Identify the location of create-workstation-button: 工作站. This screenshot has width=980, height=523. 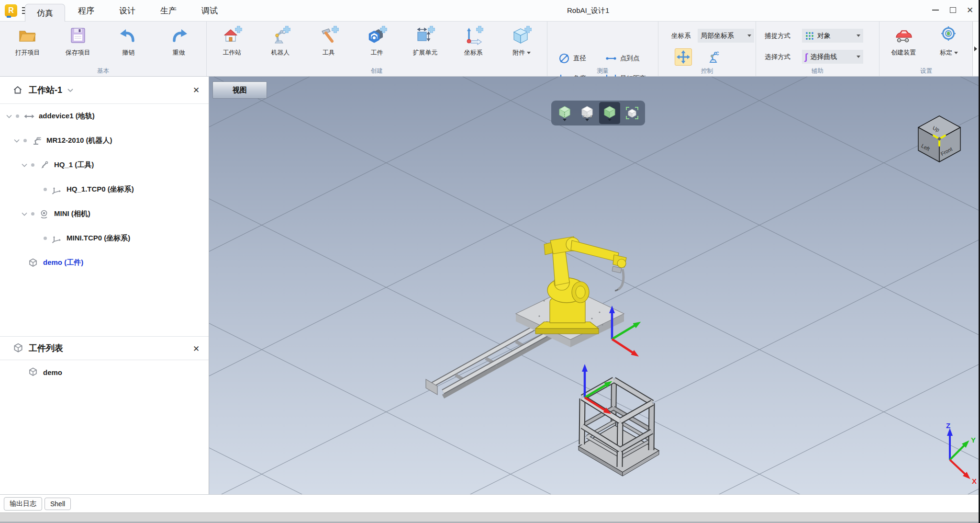
(232, 41).